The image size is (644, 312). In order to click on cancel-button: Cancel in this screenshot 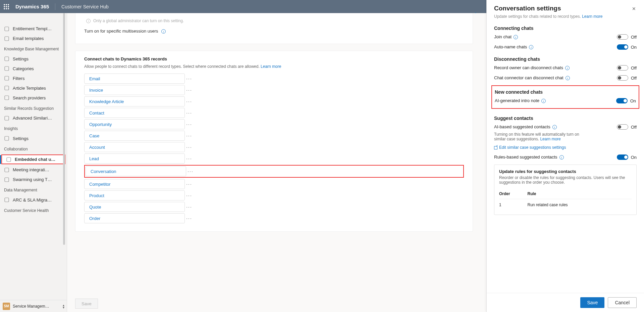, I will do `click(622, 303)`.